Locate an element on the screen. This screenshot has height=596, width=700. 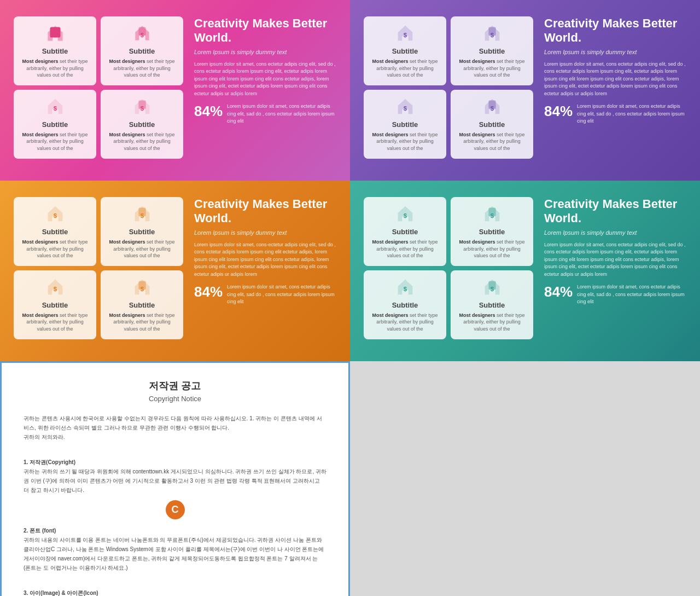
stat-text-pink: Lorem ipsum dolor sit amet, cons ectetur… is located at coordinates (282, 114).